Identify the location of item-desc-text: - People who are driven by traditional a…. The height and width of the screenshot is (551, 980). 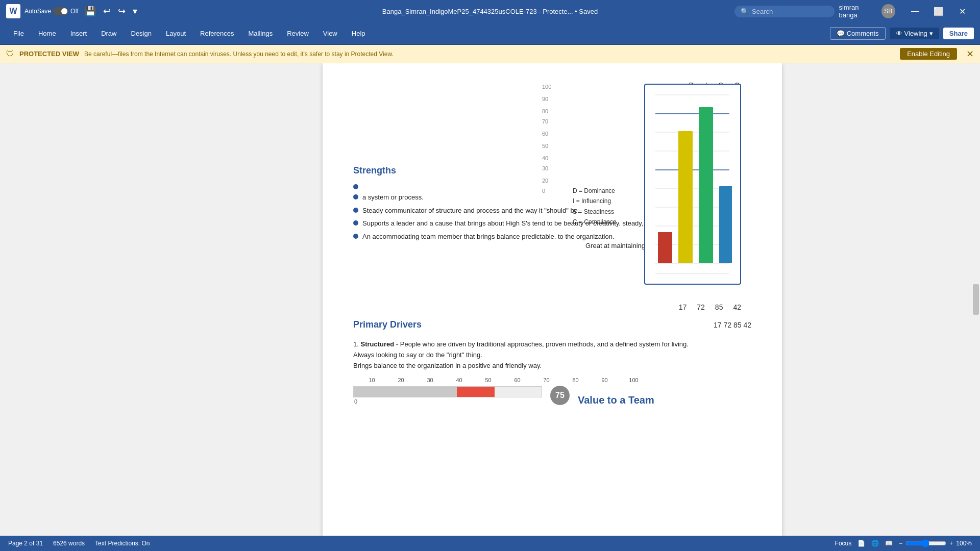
(542, 344).